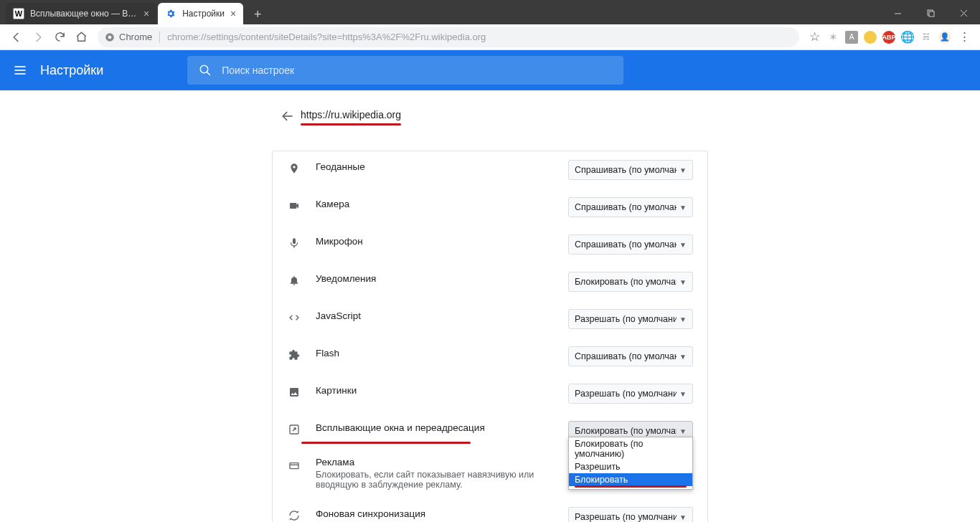 Image resolution: width=980 pixels, height=522 pixels. I want to click on extension-icon, so click(870, 37).